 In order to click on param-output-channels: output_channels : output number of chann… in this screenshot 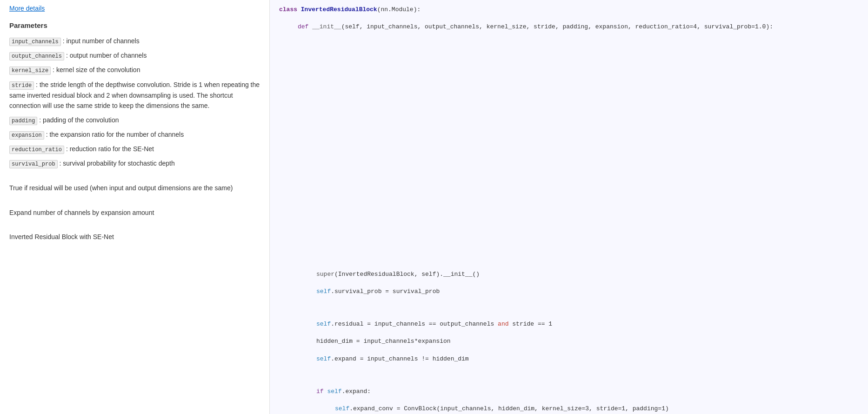, I will do `click(135, 56)`.